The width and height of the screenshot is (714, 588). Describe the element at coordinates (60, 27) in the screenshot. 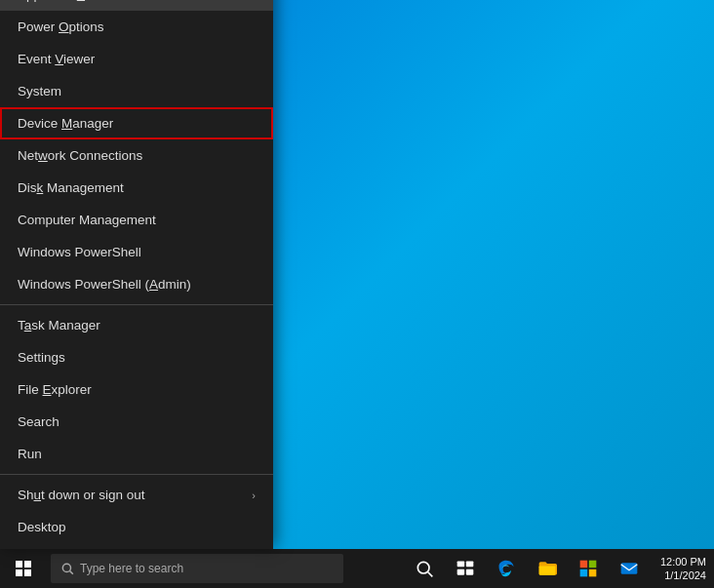

I see `menu-item-label: Power Options` at that location.